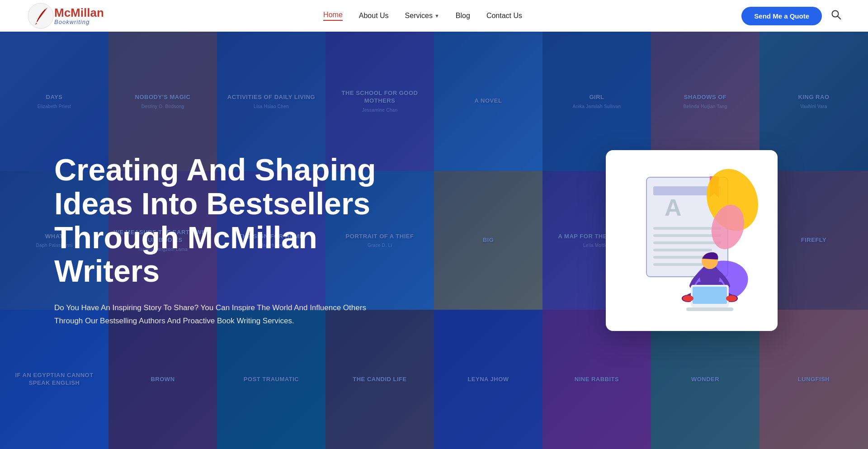  I want to click on chevron-down-icon: ▼, so click(437, 16).